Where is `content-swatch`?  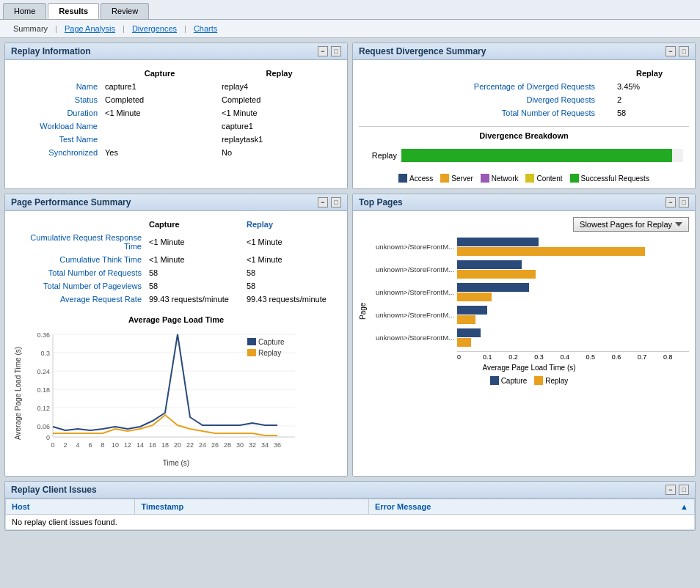
content-swatch is located at coordinates (530, 178).